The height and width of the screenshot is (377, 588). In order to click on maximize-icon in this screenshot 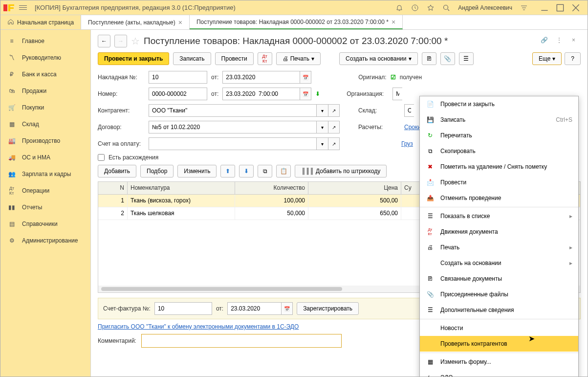, I will do `click(560, 8)`.